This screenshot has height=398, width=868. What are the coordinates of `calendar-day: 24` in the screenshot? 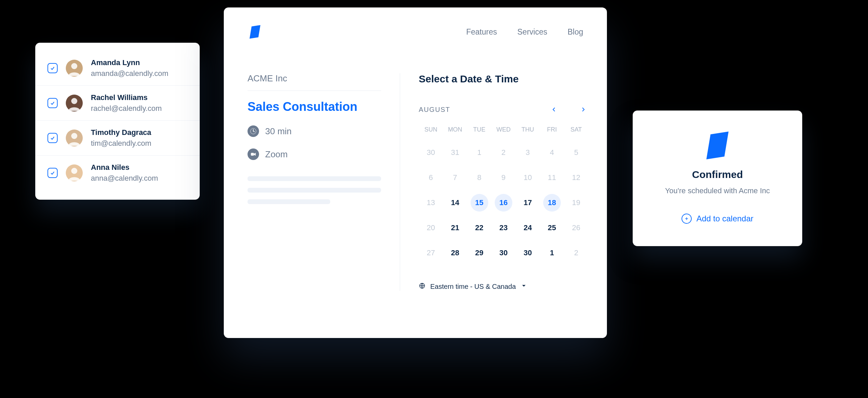 It's located at (528, 228).